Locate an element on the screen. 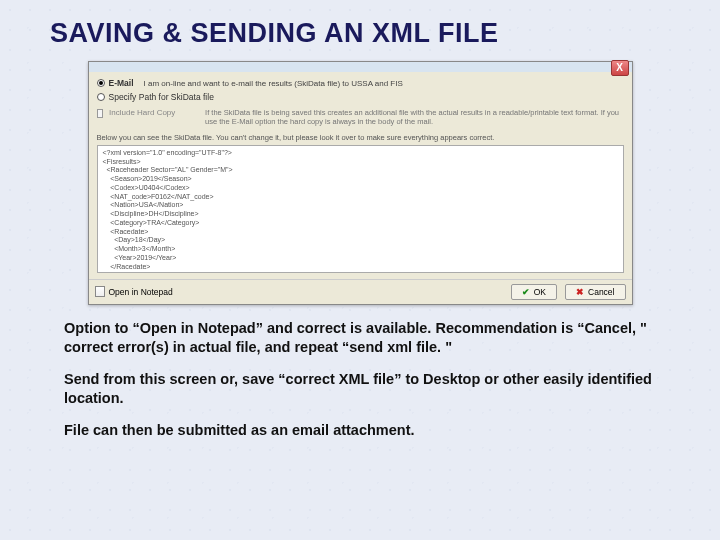 This screenshot has height=540, width=720. radio-path-row: Specify Path for SkiData file is located at coordinates (360, 97).